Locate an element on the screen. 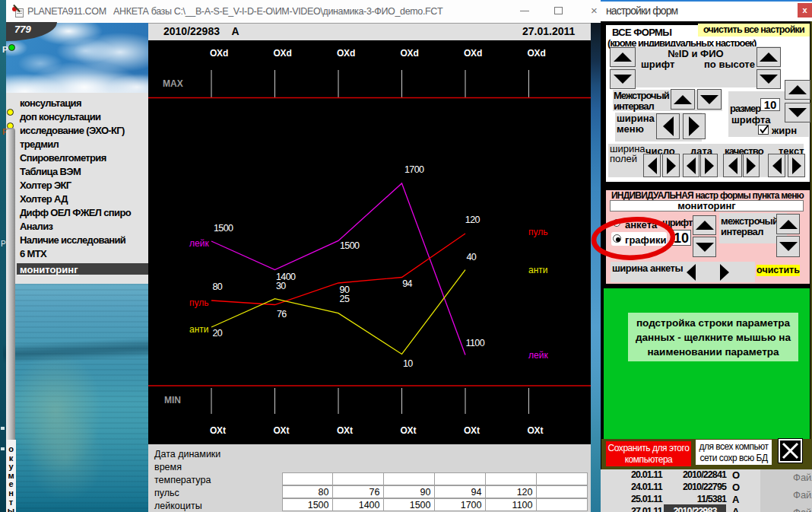 The image size is (812, 512). svg-text: 1700 is located at coordinates (414, 170).